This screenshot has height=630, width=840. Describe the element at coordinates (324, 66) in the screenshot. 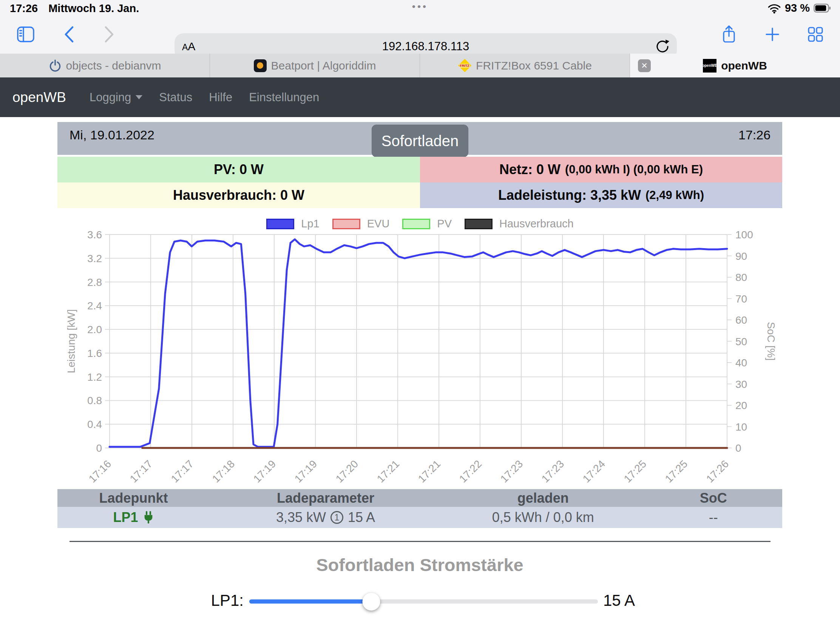

I see `tab-title: Beatport | Algoriddim` at that location.